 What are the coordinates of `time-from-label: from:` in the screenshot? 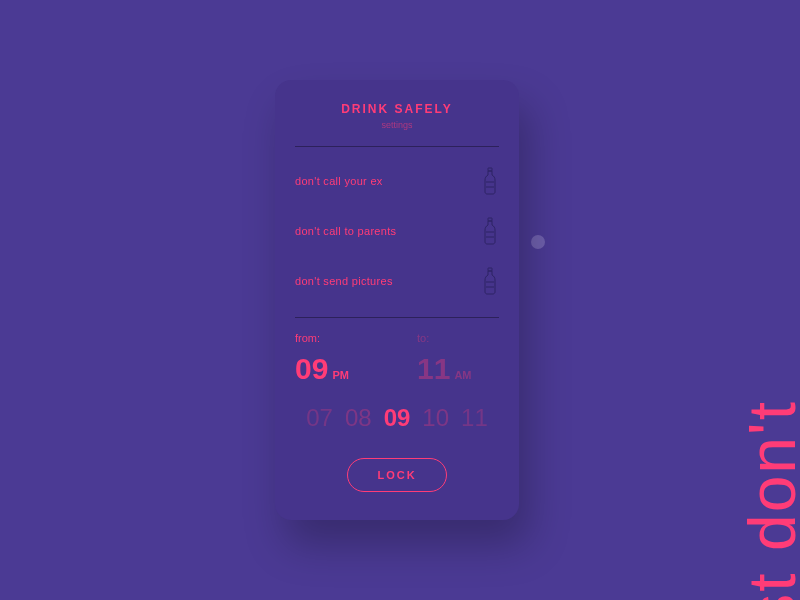 It's located at (336, 338).